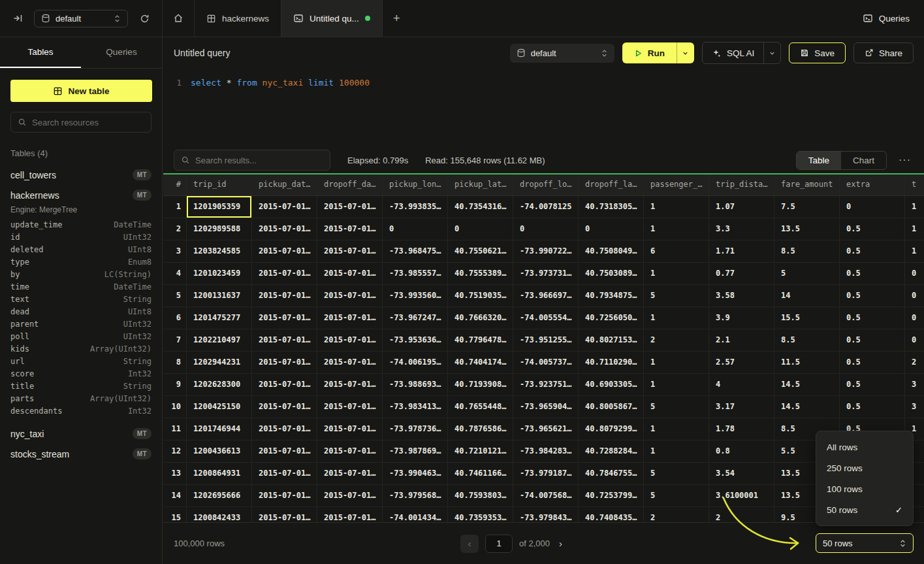 The width and height of the screenshot is (924, 564). What do you see at coordinates (238, 18) in the screenshot?
I see `tab-hackernews: hackernews` at bounding box center [238, 18].